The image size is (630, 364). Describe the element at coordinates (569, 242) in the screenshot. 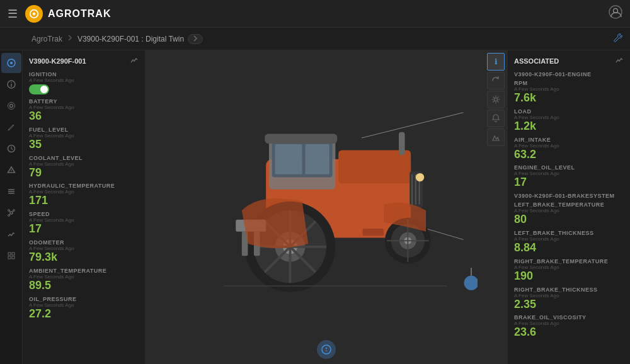

I see `sensor-left-brake-thickness: LEFT_BRAKE_THICKNESS A Few Seconds Ago 8…` at that location.